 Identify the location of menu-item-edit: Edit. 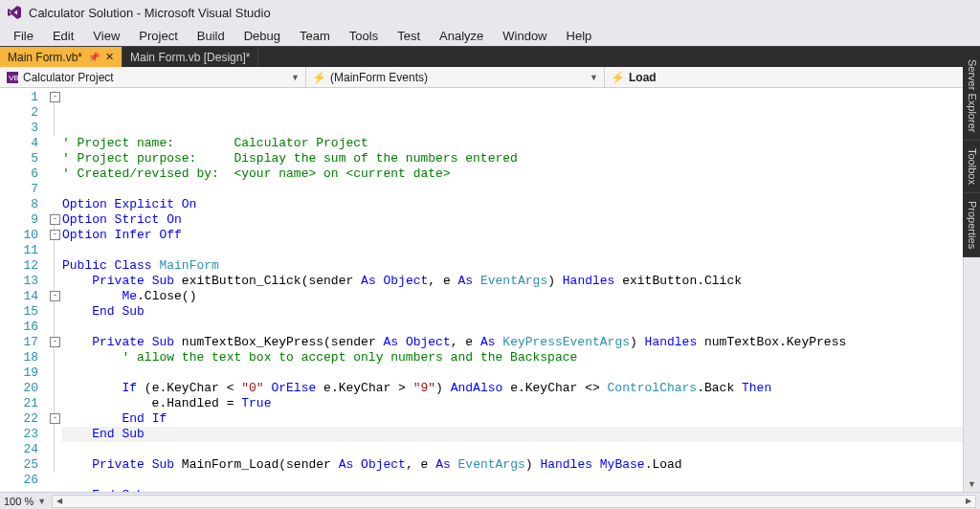
(63, 36).